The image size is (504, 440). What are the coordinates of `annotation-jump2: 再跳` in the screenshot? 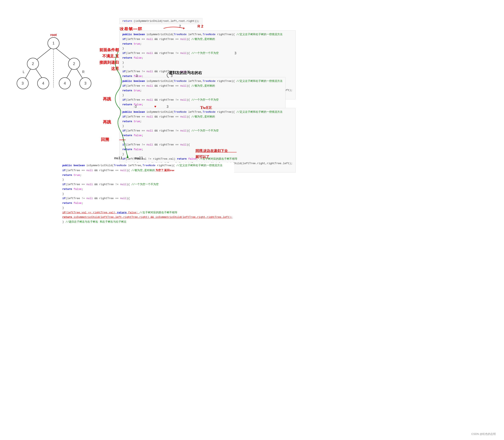 It's located at (107, 122).